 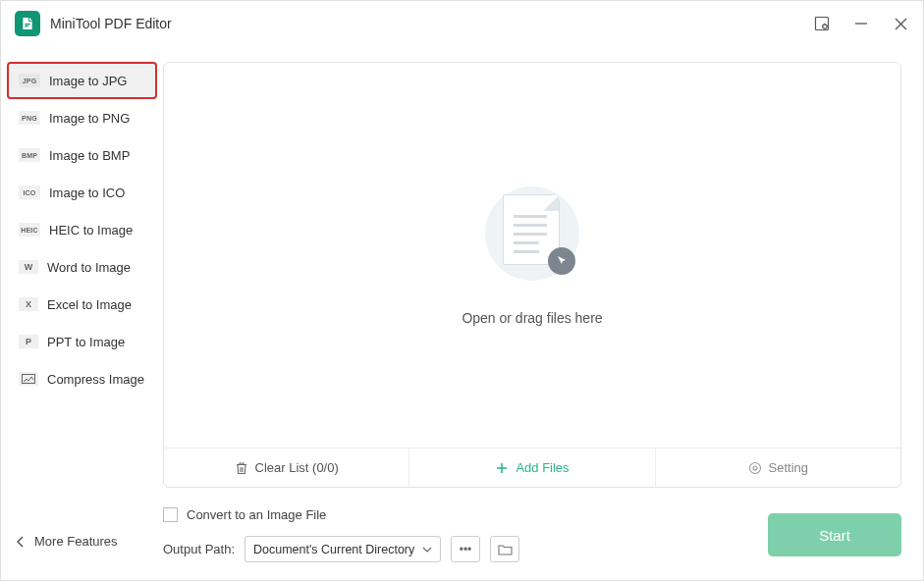 What do you see at coordinates (835, 535) in the screenshot?
I see `start-button: Start` at bounding box center [835, 535].